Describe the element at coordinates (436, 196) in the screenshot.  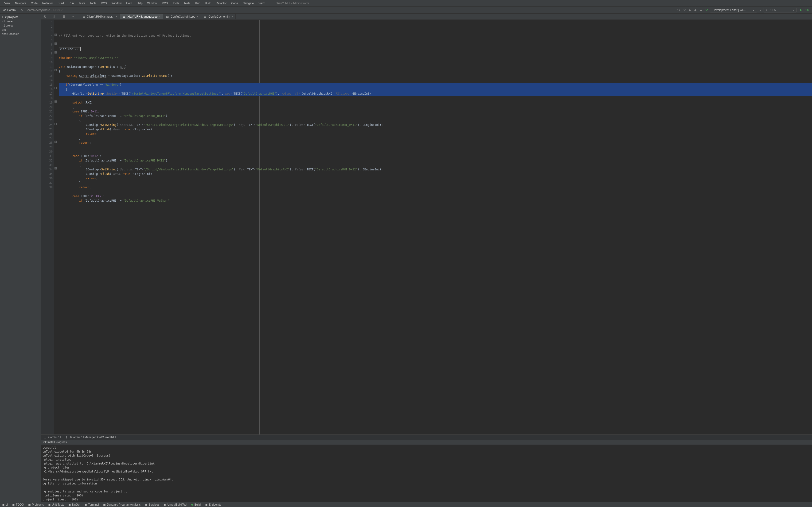
I see `code-line: case ERHI::VULKAN :` at that location.